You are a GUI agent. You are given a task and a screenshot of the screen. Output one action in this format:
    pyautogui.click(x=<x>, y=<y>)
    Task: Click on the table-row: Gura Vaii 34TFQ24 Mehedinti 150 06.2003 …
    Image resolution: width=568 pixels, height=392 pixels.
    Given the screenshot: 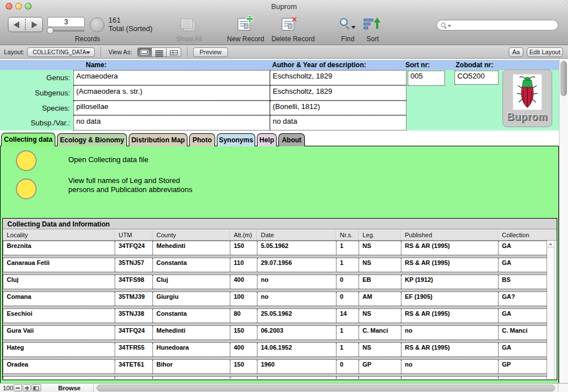 What is the action you would take?
    pyautogui.click(x=274, y=333)
    